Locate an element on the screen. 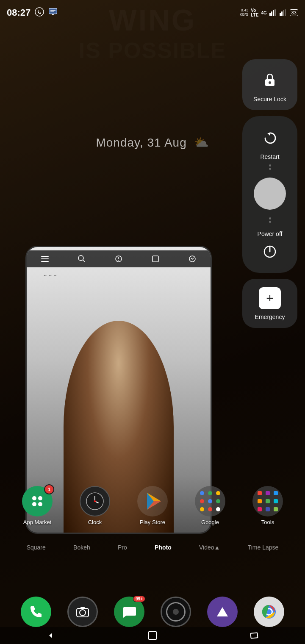  tools-label: Tools is located at coordinates (268, 522).